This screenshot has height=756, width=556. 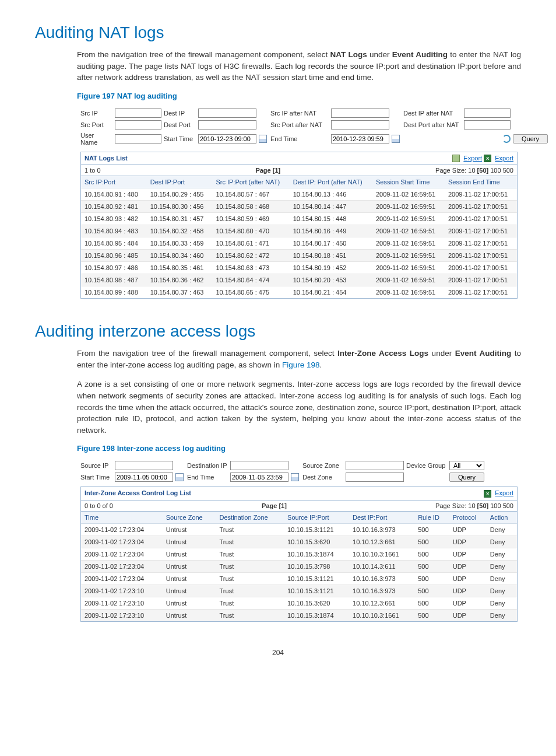 What do you see at coordinates (331, 182) in the screenshot?
I see `nat-col-header: Dest IP: Port (after NAT)` at bounding box center [331, 182].